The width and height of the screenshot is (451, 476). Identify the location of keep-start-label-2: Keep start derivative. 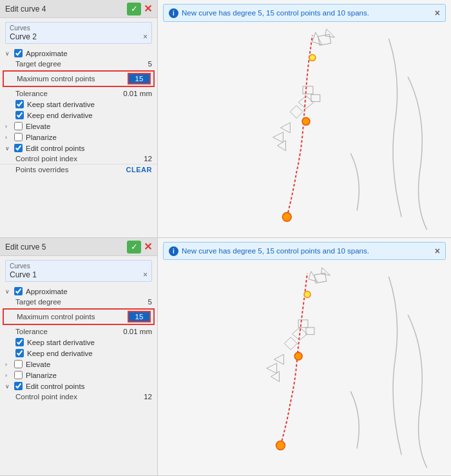
(61, 342).